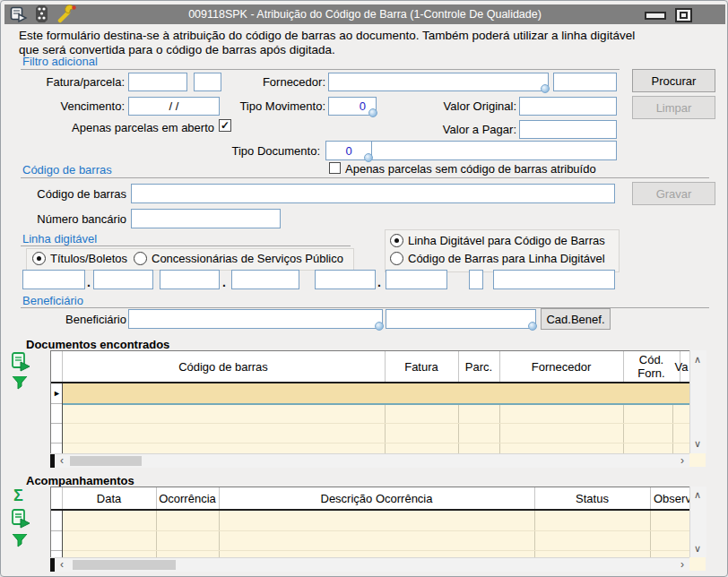  I want to click on beneficiario-input, so click(256, 319).